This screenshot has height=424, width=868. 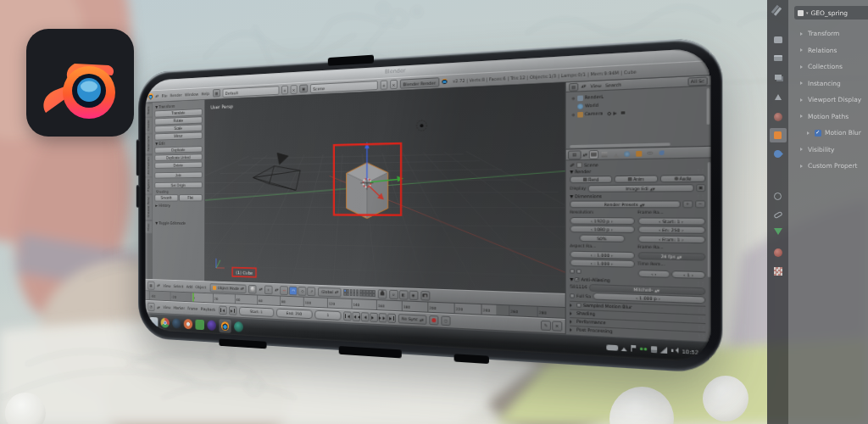 What do you see at coordinates (393, 293) in the screenshot?
I see `snap-icon: ∪` at bounding box center [393, 293].